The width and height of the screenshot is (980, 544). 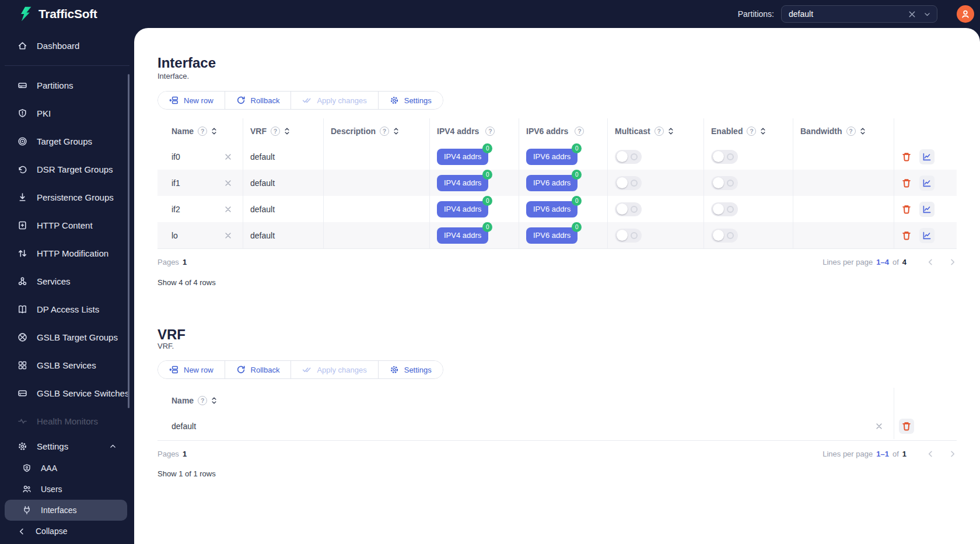 What do you see at coordinates (928, 14) in the screenshot?
I see `chevron-down-icon` at bounding box center [928, 14].